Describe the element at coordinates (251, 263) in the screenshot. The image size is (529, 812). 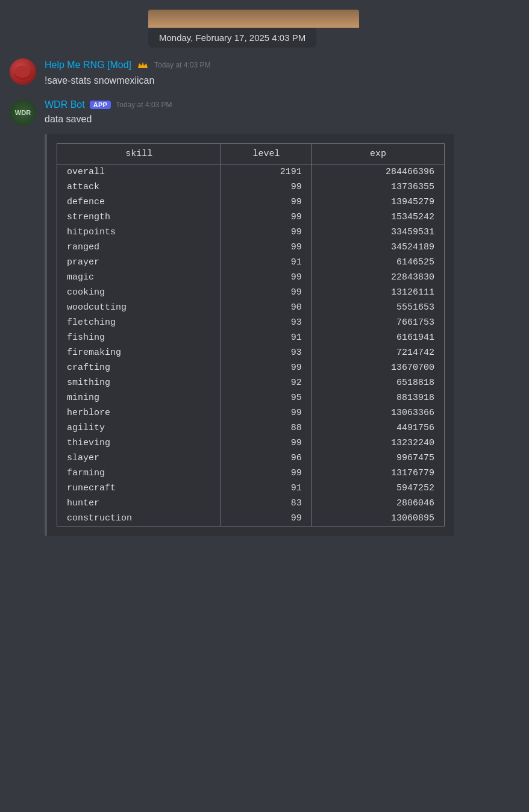
I see `table-row: prayer916146525` at that location.